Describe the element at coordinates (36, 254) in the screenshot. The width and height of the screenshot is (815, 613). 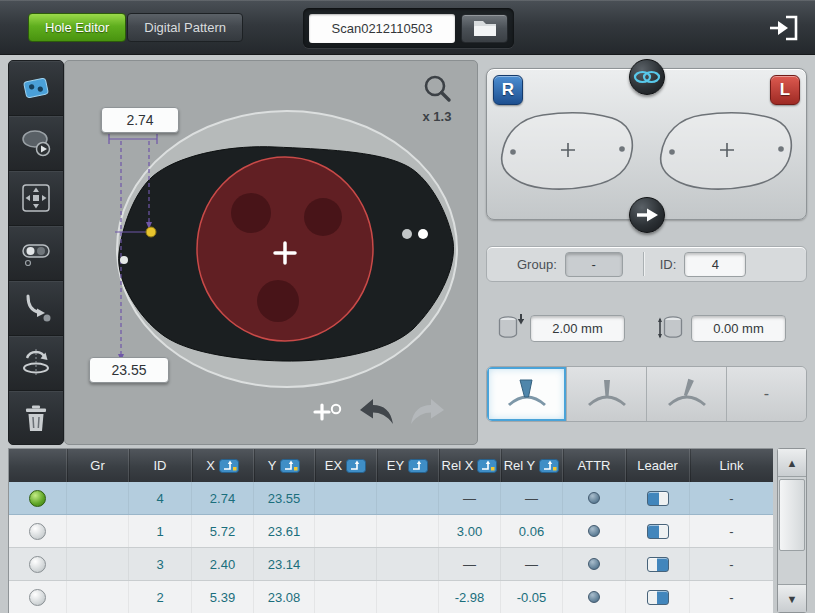
I see `tool-hole-toggle-button` at that location.